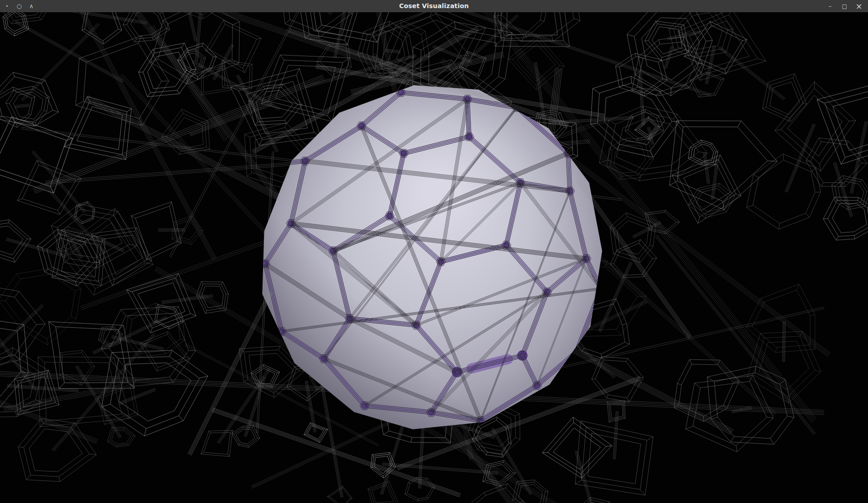 Image resolution: width=868 pixels, height=503 pixels. I want to click on window-title: Coset Visualization, so click(434, 6).